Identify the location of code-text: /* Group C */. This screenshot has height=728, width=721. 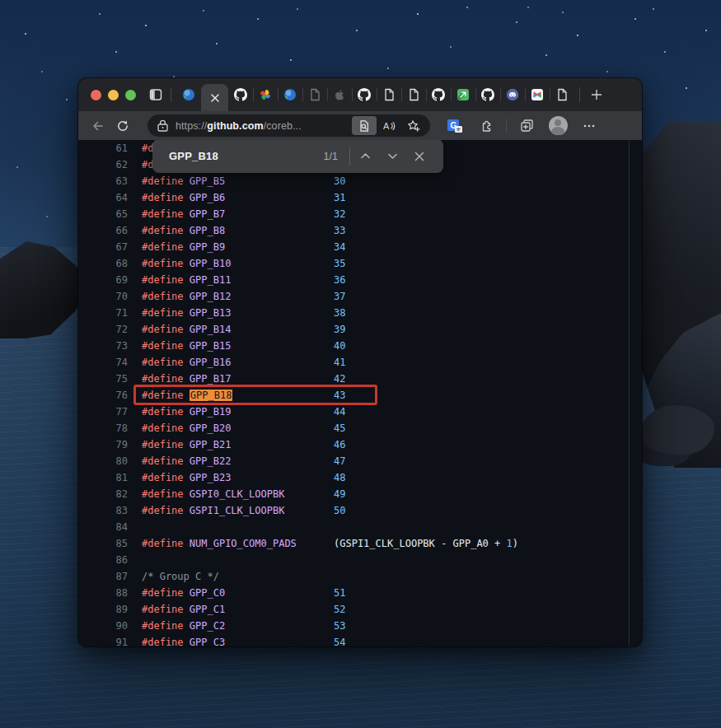
(392, 576).